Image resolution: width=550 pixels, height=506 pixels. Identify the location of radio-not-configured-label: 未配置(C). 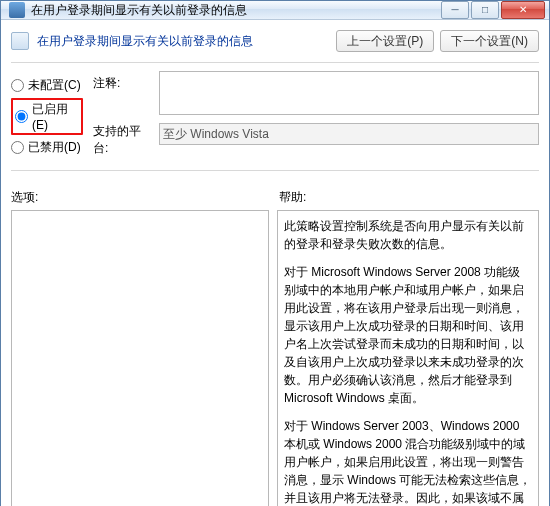
(54, 86).